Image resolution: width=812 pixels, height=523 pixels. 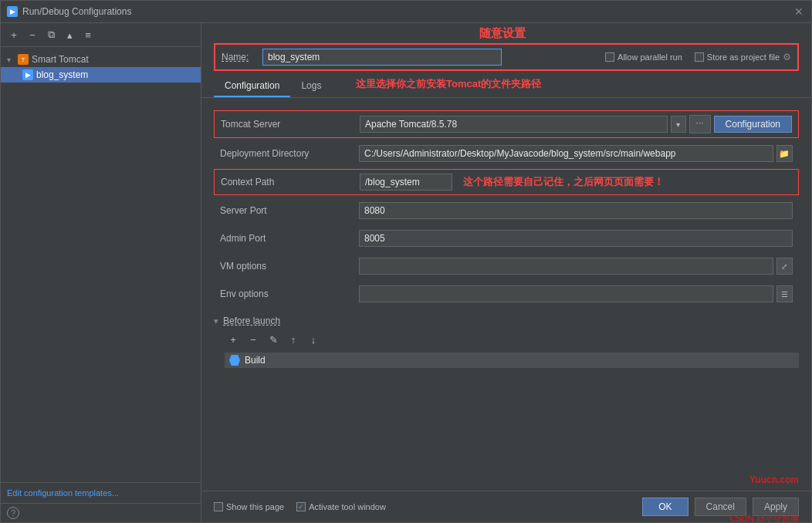 What do you see at coordinates (567, 154) in the screenshot?
I see `deployment-dir-input` at bounding box center [567, 154].